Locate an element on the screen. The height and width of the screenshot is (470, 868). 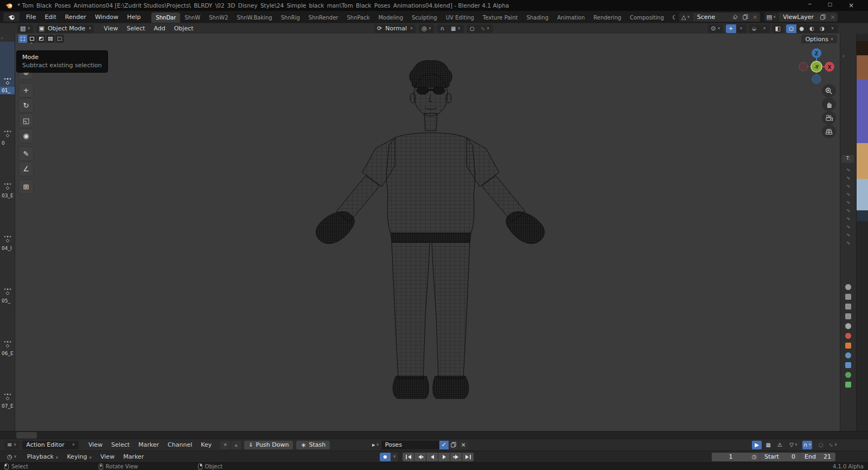
viewlayer-remove-button: × is located at coordinates (833, 17).